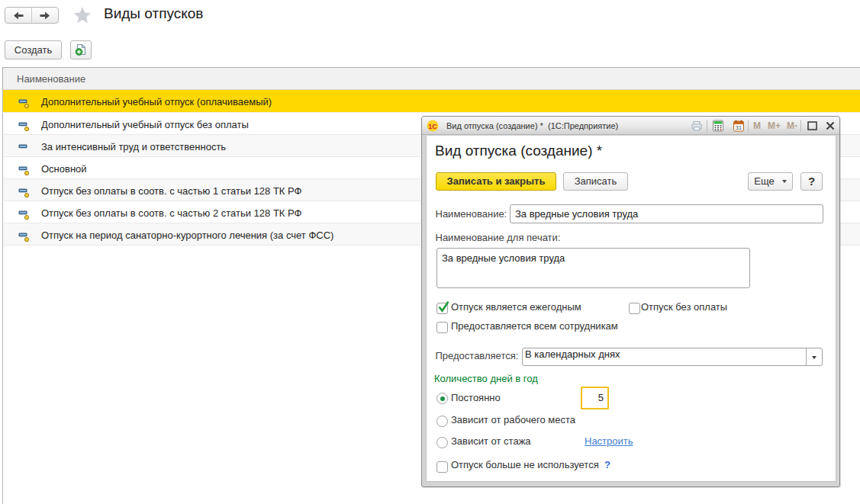  What do you see at coordinates (739, 128) in the screenshot?
I see `svg-text: 31` at bounding box center [739, 128].